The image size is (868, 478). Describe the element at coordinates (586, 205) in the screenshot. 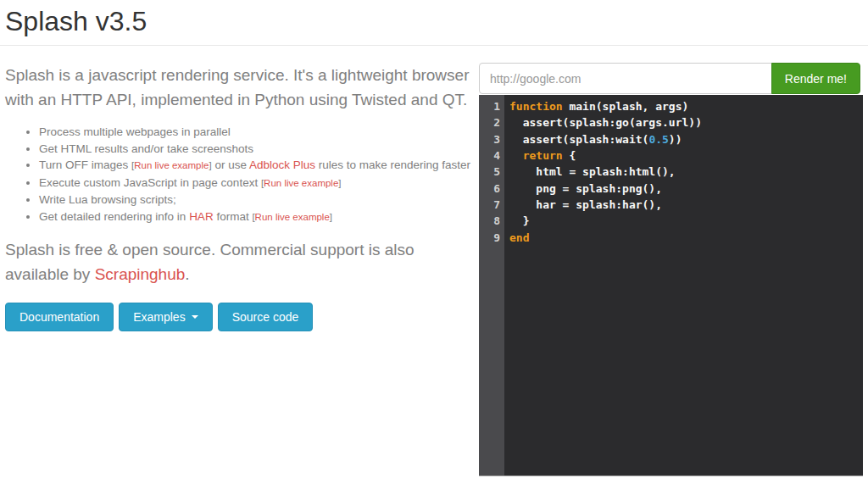

I see `code-token: har = splash:har(),` at that location.